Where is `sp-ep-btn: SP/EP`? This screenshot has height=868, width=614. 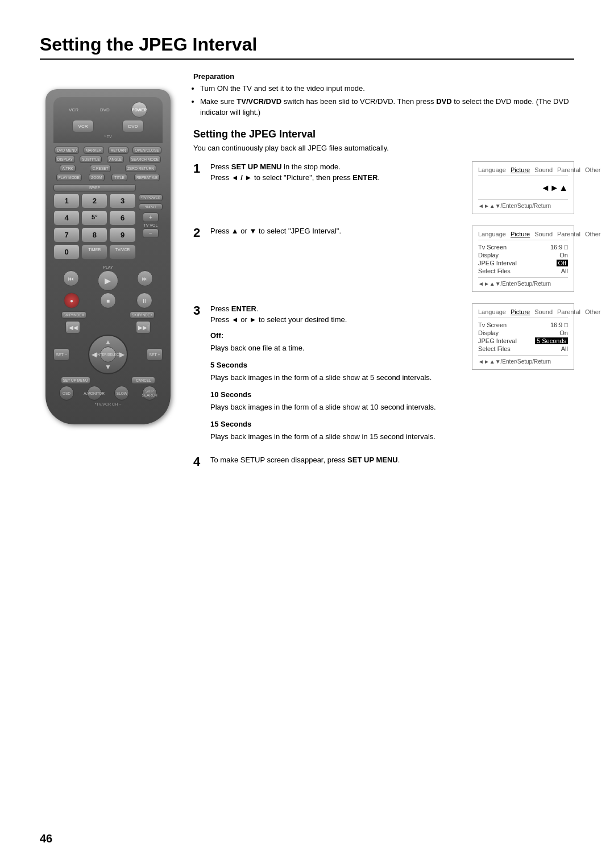 sp-ep-btn: SP/EP is located at coordinates (94, 187).